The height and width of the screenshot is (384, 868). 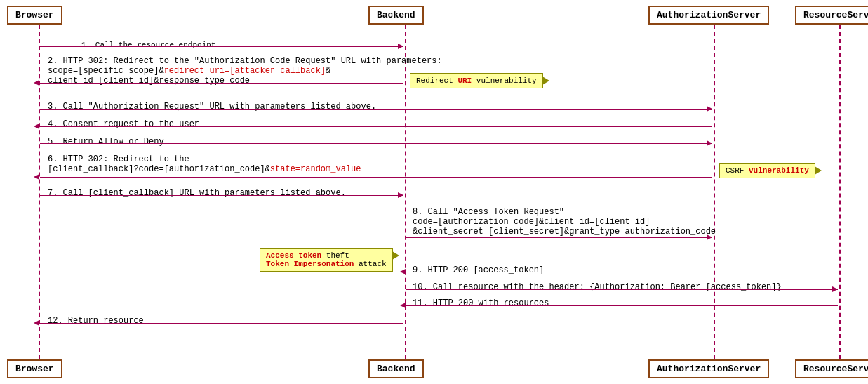 I want to click on step2-arrowhead, so click(x=36, y=83).